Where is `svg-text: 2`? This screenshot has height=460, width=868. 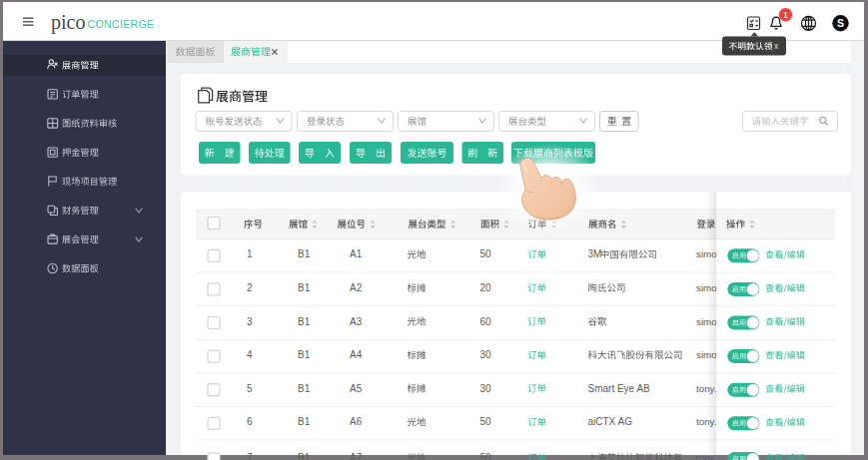
svg-text: 2 is located at coordinates (250, 287).